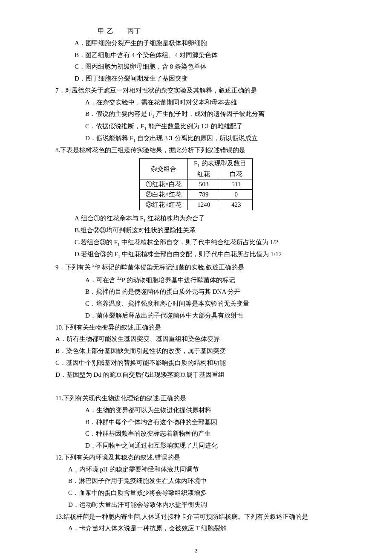 The width and height of the screenshot is (392, 555). What do you see at coordinates (196, 328) in the screenshot?
I see `q10-stem: 10.下列有关生物变异的叙述,正确的是` at bounding box center [196, 328].